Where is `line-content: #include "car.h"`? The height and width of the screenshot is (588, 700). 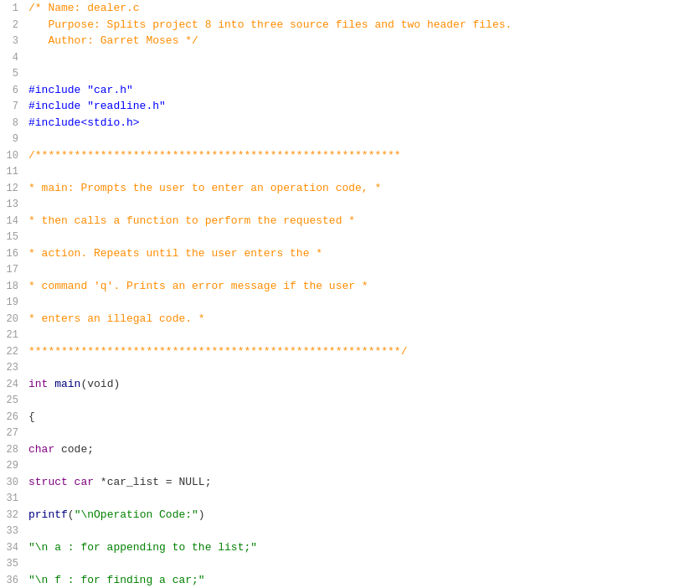 line-content: #include "car.h" is located at coordinates (363, 90).